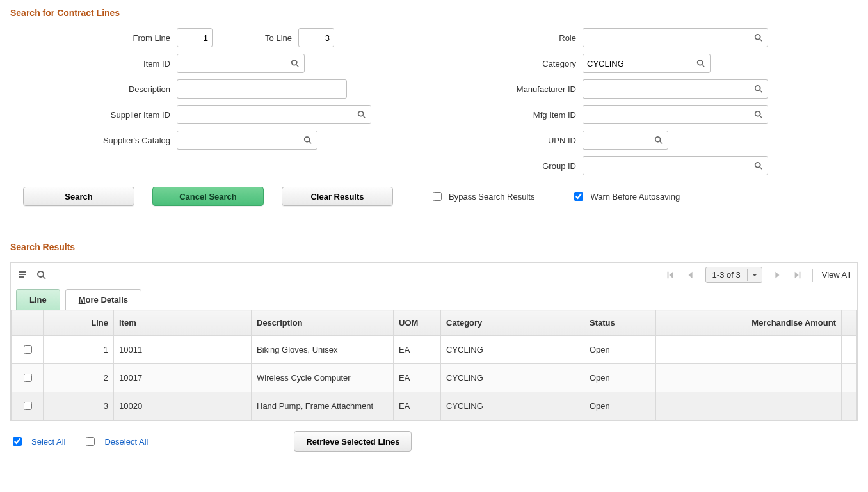  What do you see at coordinates (191, 105) in the screenshot?
I see `search-form-left: From Line To Line Item ID Description Su…` at bounding box center [191, 105].